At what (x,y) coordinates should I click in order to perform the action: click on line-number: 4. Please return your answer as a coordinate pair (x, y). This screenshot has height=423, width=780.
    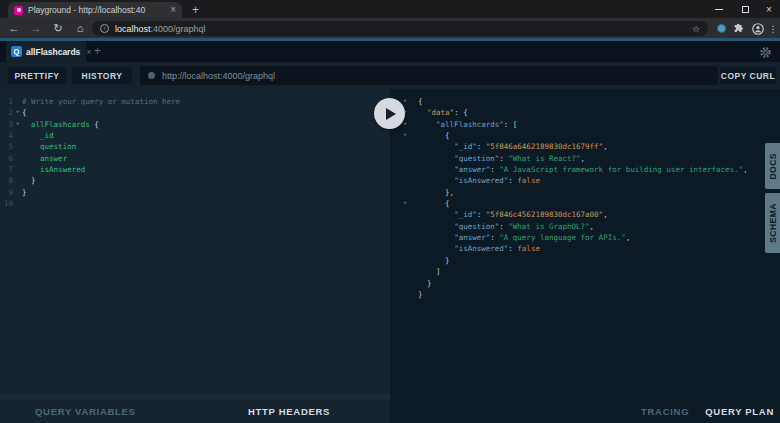
    Looking at the image, I should click on (6, 136).